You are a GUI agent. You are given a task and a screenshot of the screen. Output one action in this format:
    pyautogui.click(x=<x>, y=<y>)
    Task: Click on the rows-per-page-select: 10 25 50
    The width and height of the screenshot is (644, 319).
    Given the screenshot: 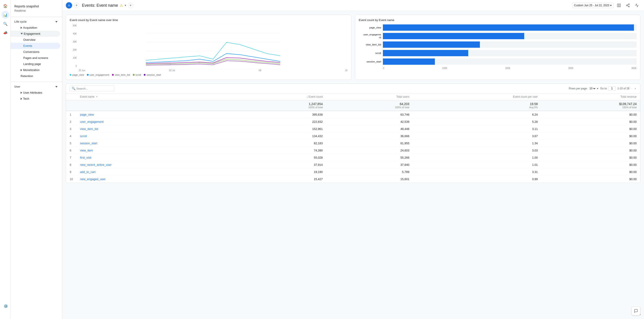 What is the action you would take?
    pyautogui.click(x=592, y=89)
    